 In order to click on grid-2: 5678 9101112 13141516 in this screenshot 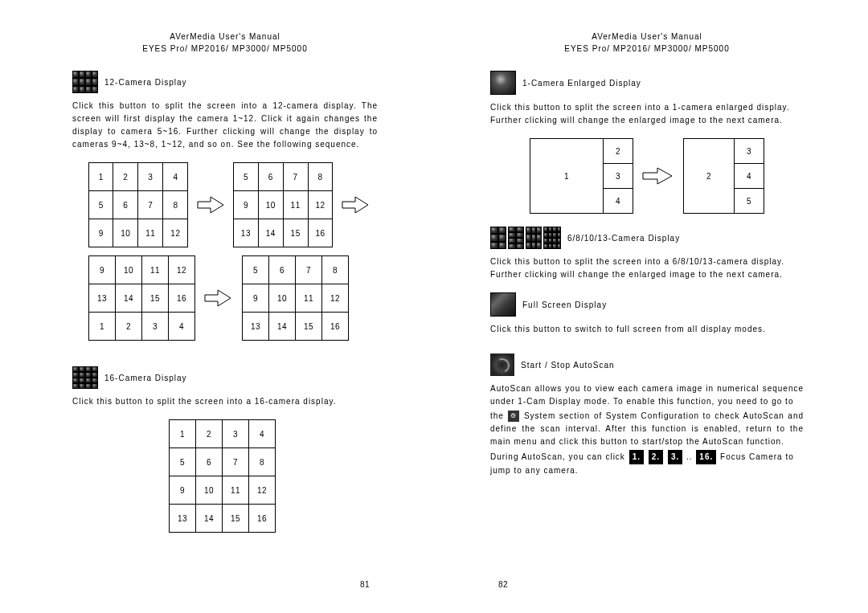, I will do `click(283, 205)`.